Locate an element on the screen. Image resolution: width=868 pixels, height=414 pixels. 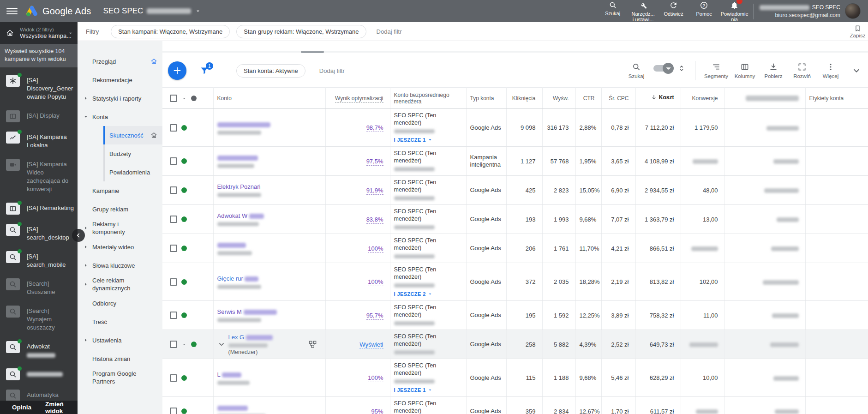
scrollbar-thumb is located at coordinates (312, 52).